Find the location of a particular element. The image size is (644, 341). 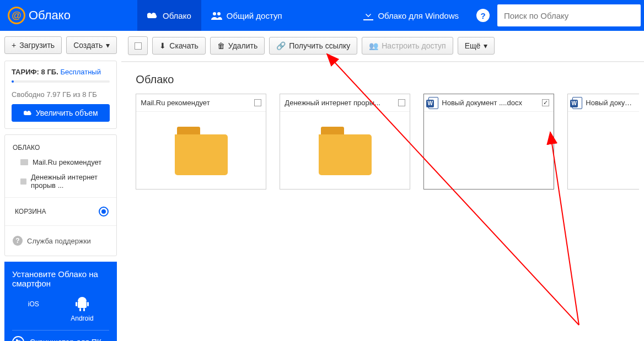

nav-tab-shared: Общий доступ is located at coordinates (247, 15).